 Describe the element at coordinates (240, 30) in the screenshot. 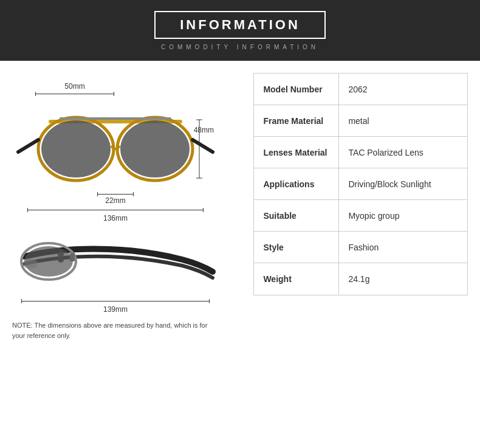

I see `page-header: INFORMATION COMMODITY INFORMATION` at that location.